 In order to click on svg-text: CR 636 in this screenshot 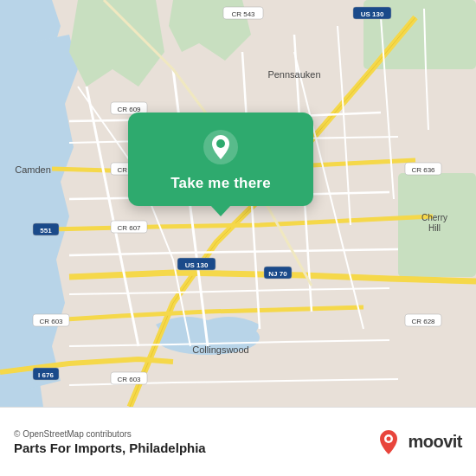, I will do `click(423, 170)`.